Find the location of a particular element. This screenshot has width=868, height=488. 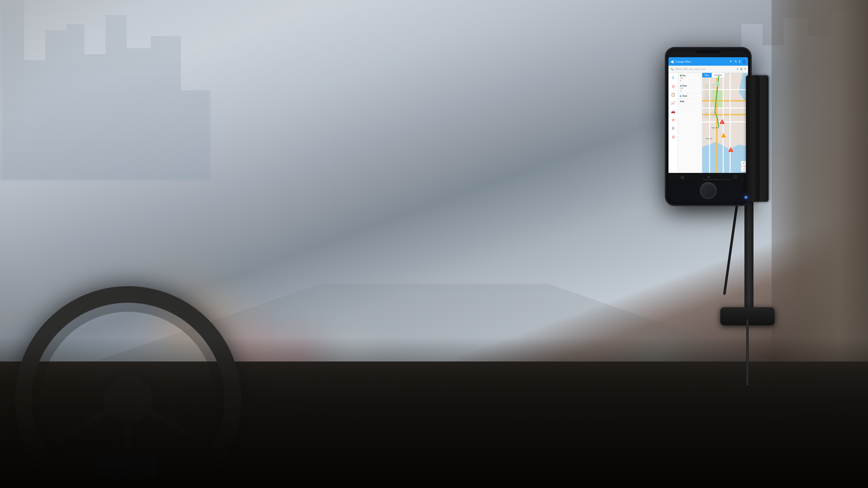

vehicle-detail: 128 is located at coordinates (690, 78).